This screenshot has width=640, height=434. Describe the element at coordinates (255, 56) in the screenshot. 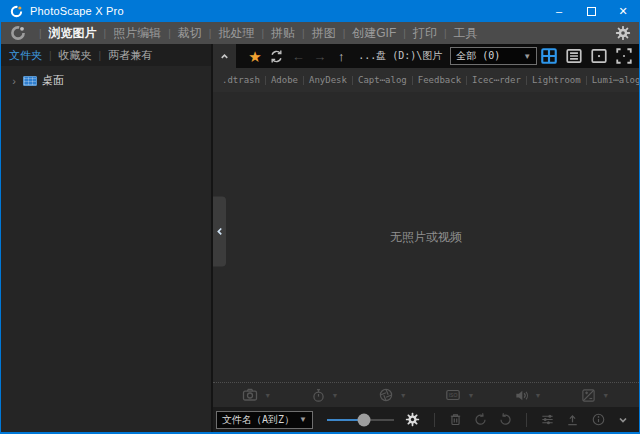

I see `favorite-star-icon: ★` at that location.